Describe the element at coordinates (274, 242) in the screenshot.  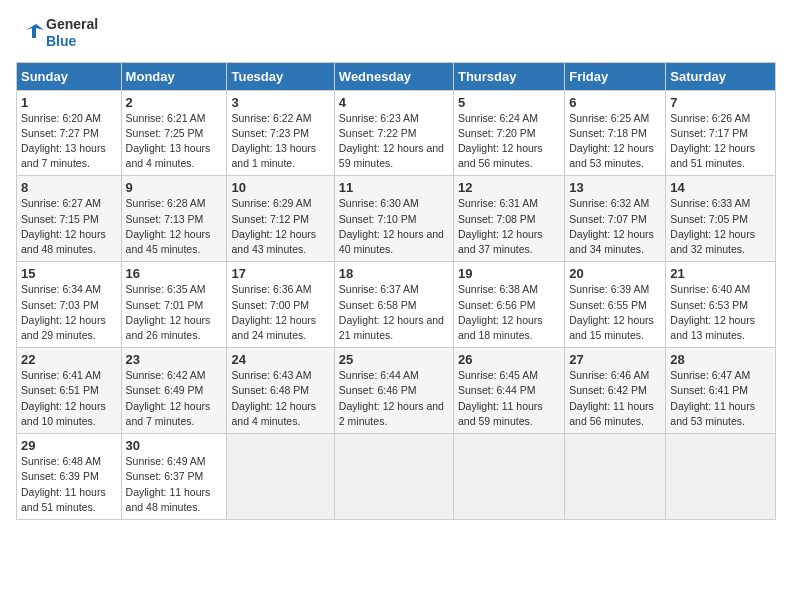
I see `daylight: Daylight: 12 hours and 43 minutes.` at that location.